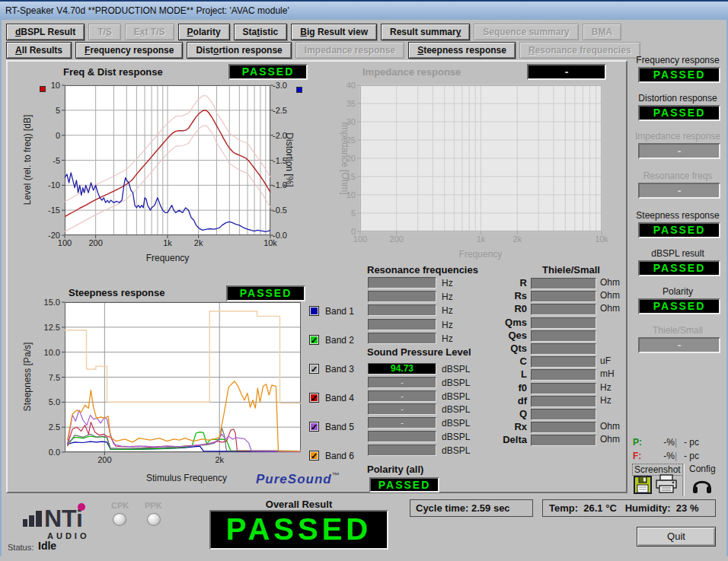  What do you see at coordinates (395, 469) in the screenshot?
I see `polarity-panel-title: Polarity (all)` at bounding box center [395, 469].